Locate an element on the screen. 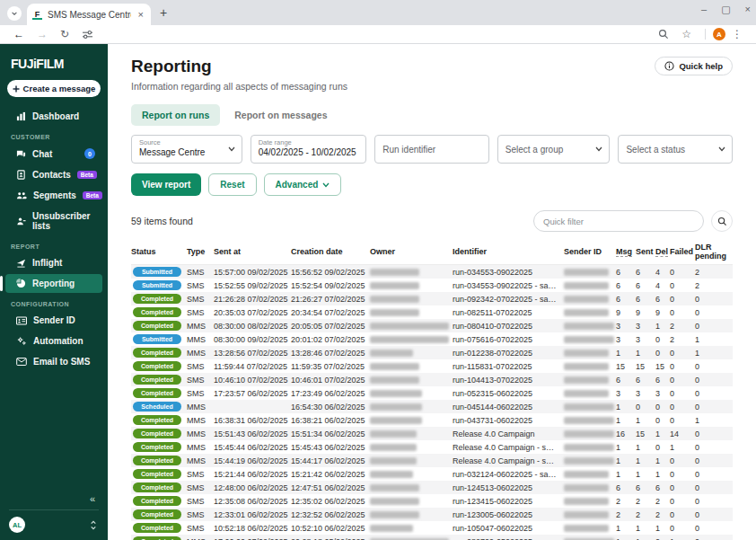 Image resolution: width=756 pixels, height=540 pixels. new-tab-button: + is located at coordinates (163, 13).